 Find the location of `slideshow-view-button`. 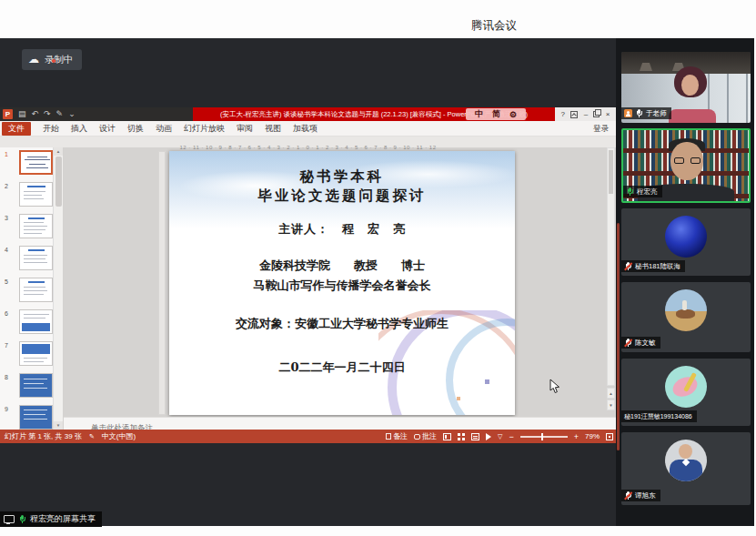

slideshow-view-button is located at coordinates (489, 437).